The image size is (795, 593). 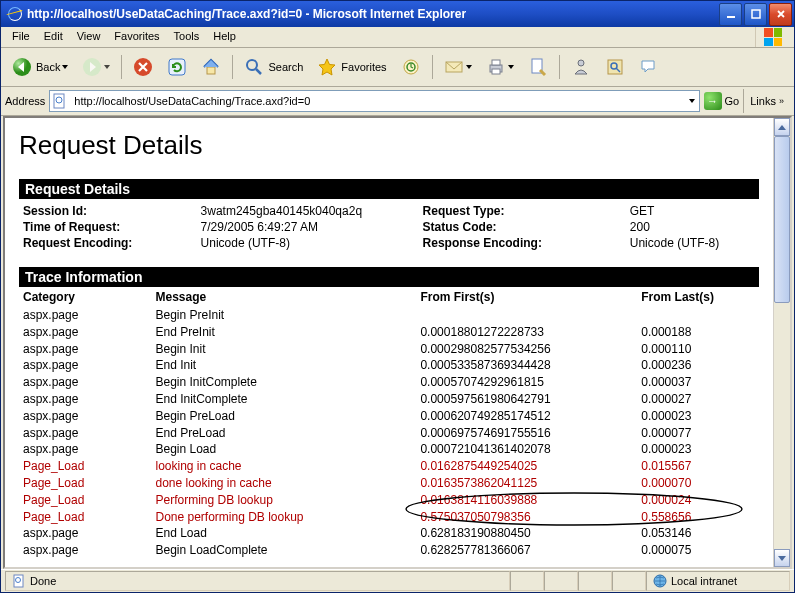 I want to click on menu-tools: Tools, so click(x=187, y=37).